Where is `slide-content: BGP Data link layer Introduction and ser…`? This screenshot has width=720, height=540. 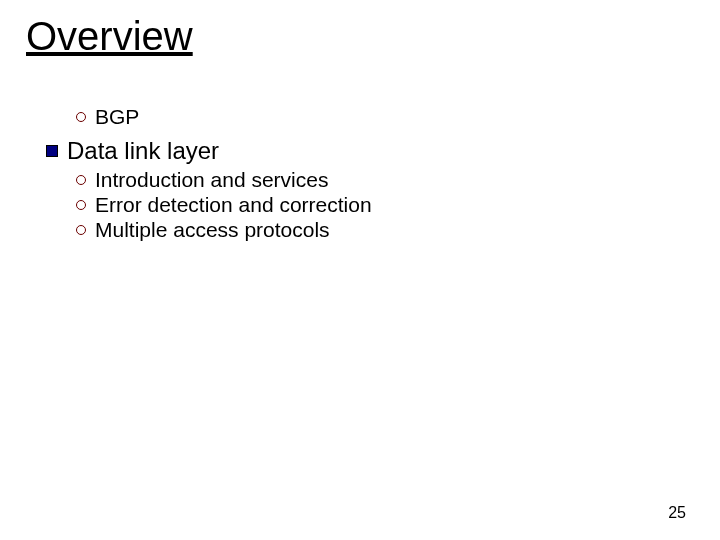
slide-content: BGP Data link layer Introduction and ser… is located at coordinates (209, 174).